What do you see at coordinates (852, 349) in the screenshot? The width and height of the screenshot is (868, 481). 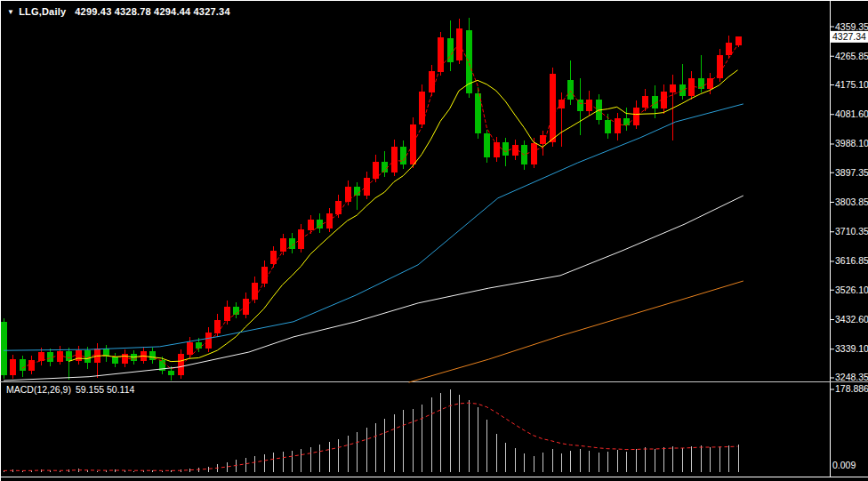 I see `svg-text: 3339.10` at bounding box center [852, 349].